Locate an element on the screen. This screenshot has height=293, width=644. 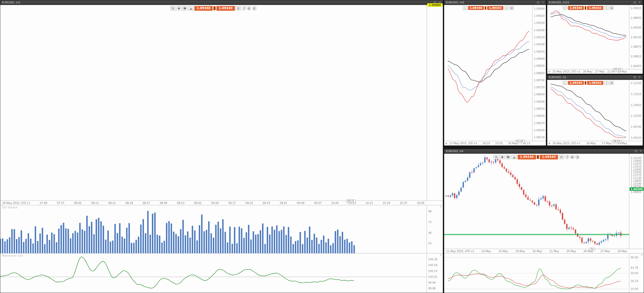
time-label: 21 May is located at coordinates (554, 251).